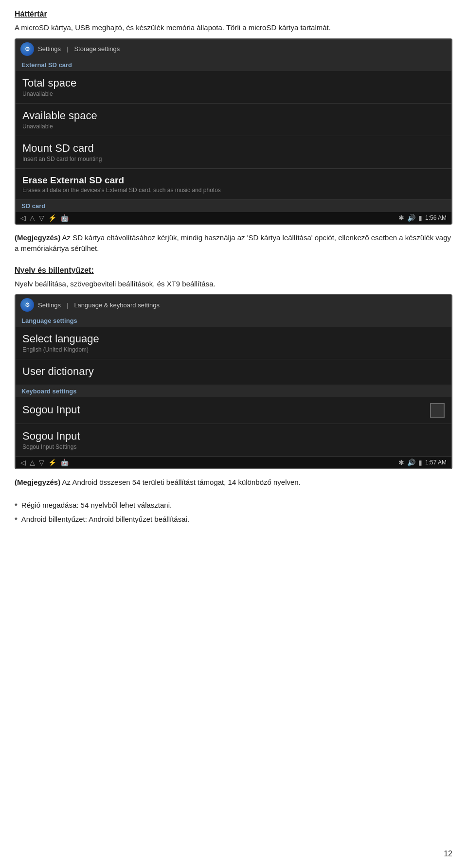 Image resolution: width=467 pixels, height=868 pixels. I want to click on screen2-settings-icon: ⚙, so click(27, 305).